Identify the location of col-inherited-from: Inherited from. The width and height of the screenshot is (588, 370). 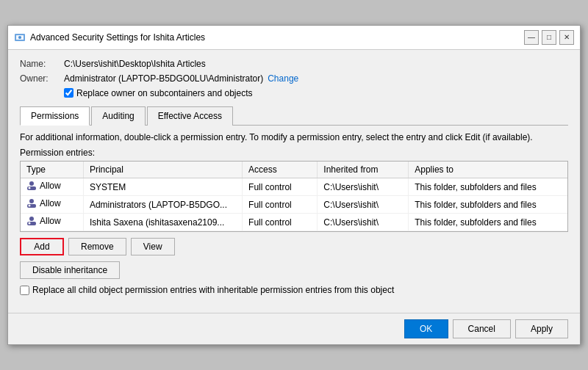
(363, 170).